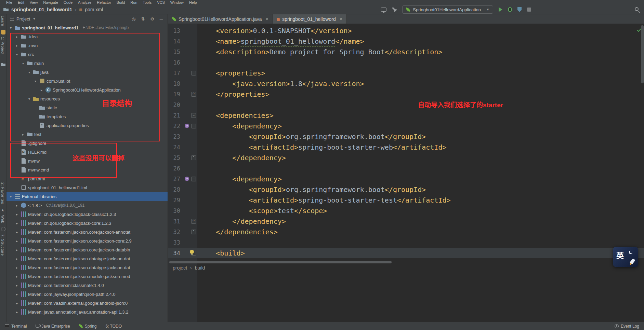 The width and height of the screenshot is (644, 330). Describe the element at coordinates (133, 19) in the screenshot. I see `locate-file-icon: ◎` at that location.